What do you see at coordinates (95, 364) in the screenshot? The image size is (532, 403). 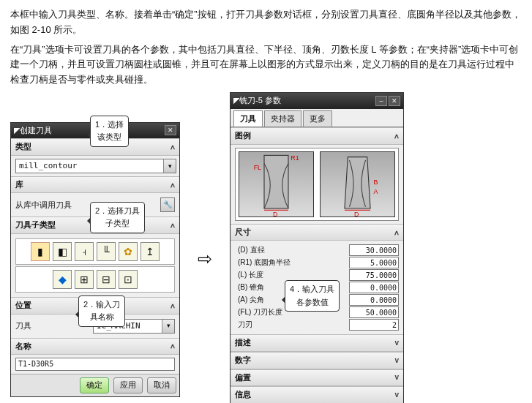 I see `name-input: T1-D30R5` at bounding box center [95, 364].